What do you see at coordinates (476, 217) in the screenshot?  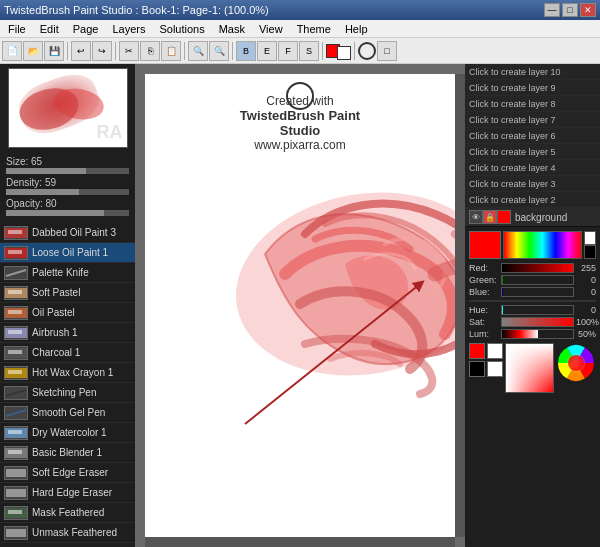 I see `layer-visibility-icon: 👁` at bounding box center [476, 217].